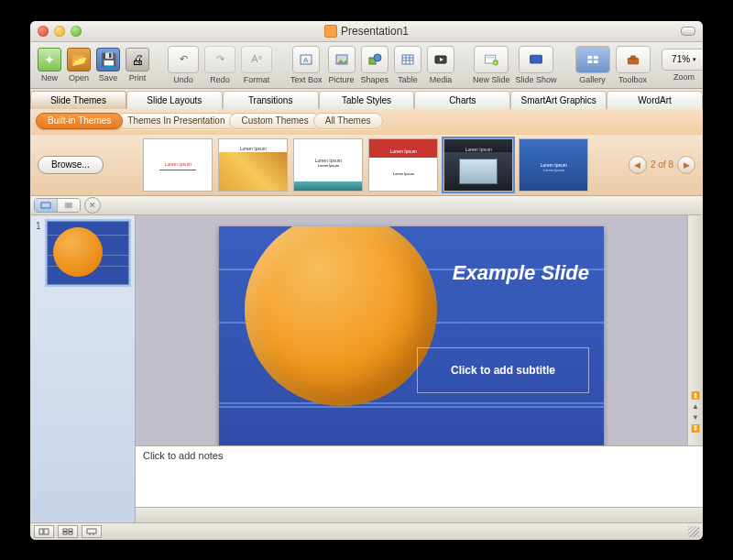 The height and width of the screenshot is (560, 733). I want to click on picture-button: Picture, so click(342, 65).